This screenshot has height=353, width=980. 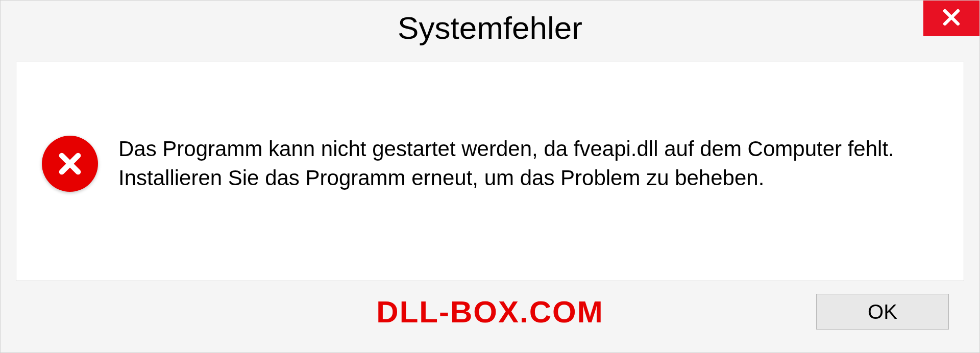 What do you see at coordinates (490, 312) in the screenshot?
I see `watermark-text: DLL-BOX.COM` at bounding box center [490, 312].